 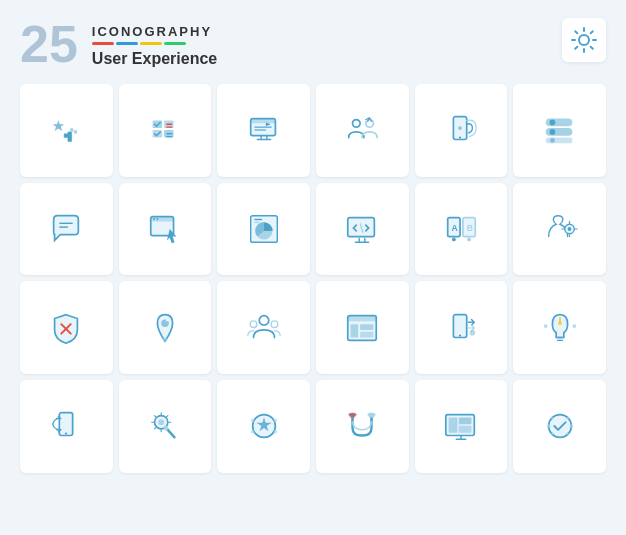 What do you see at coordinates (560, 426) in the screenshot?
I see `icon-check-badge` at bounding box center [560, 426].